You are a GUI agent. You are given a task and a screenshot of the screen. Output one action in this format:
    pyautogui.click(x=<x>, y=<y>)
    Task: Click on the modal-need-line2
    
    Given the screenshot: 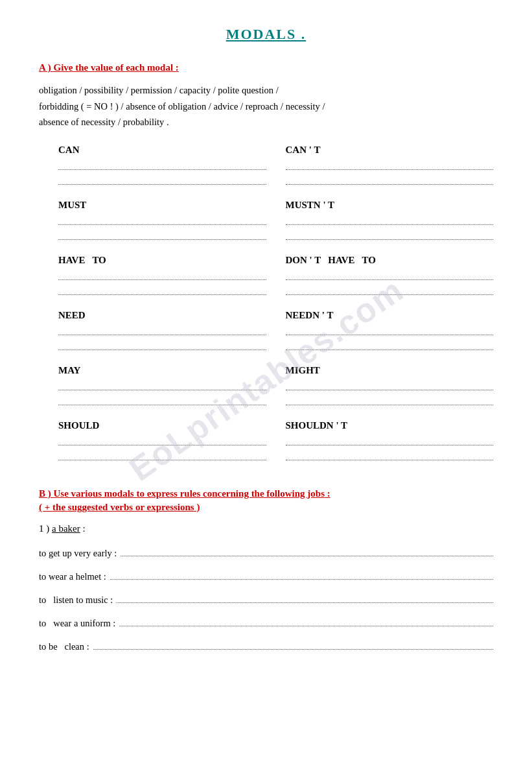 What is the action you would take?
    pyautogui.click(x=162, y=344)
    